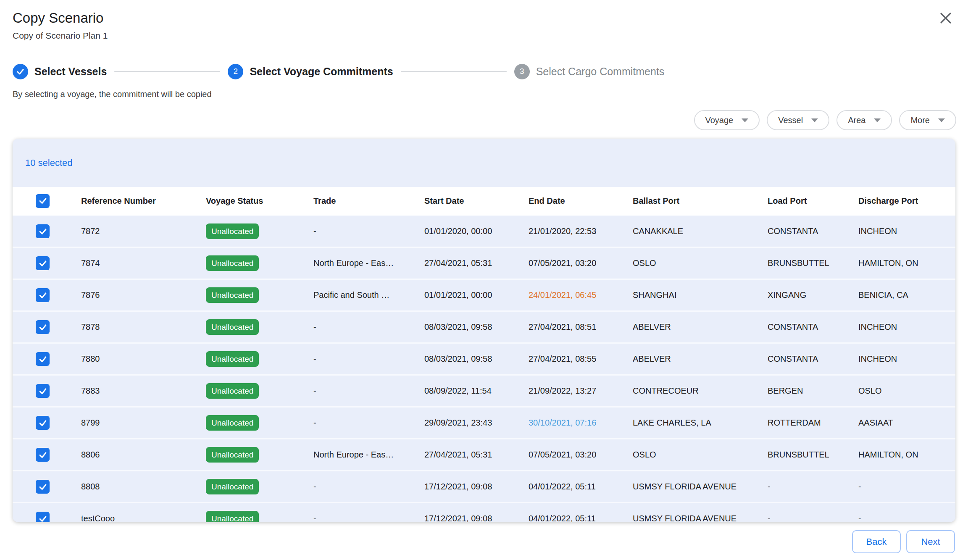 This screenshot has height=560, width=968. Describe the element at coordinates (928, 120) in the screenshot. I see `filter-more-button: More` at that location.